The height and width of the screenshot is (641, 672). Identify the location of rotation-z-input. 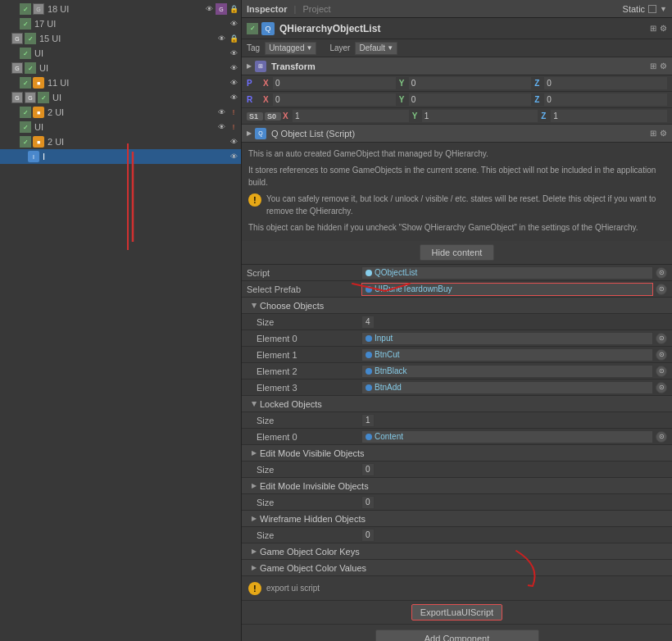
(606, 100).